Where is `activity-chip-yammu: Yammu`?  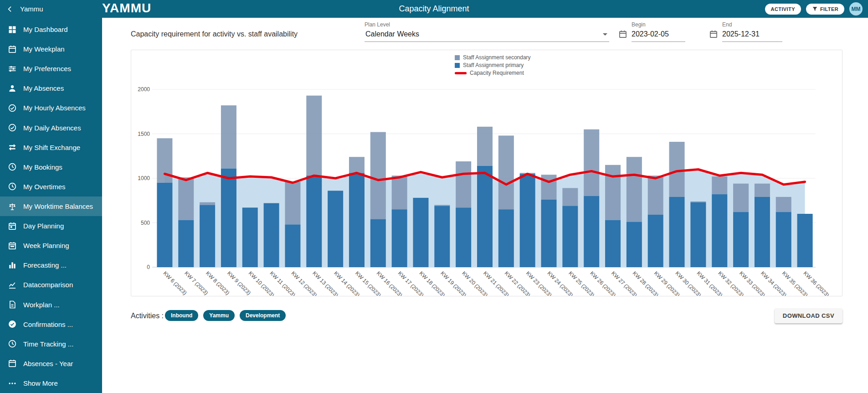
activity-chip-yammu: Yammu is located at coordinates (219, 315).